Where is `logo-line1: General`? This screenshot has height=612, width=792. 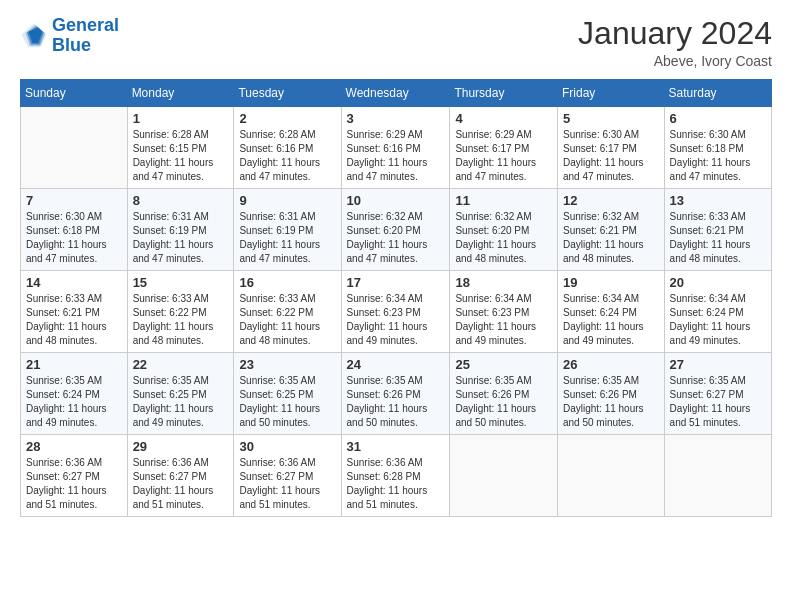 logo-line1: General is located at coordinates (86, 25).